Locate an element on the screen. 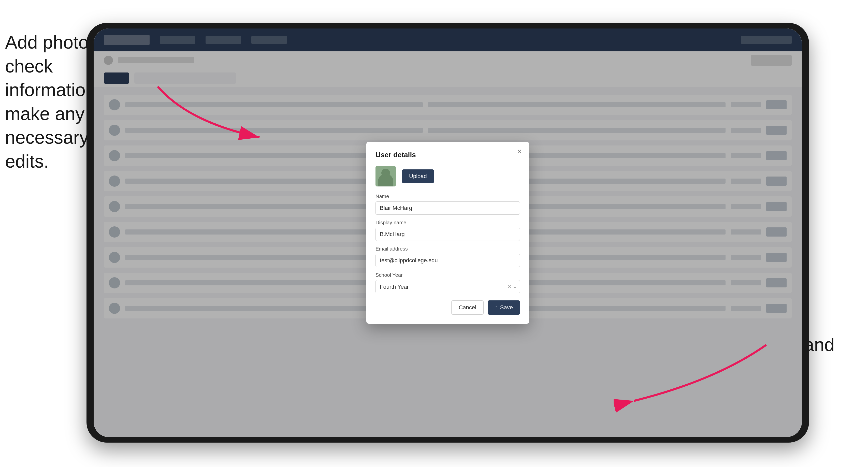  modal-title: User details is located at coordinates (447, 155).